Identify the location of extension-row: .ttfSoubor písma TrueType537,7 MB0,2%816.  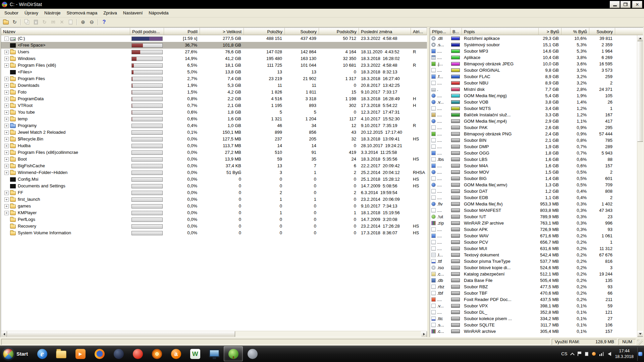
(533, 261).